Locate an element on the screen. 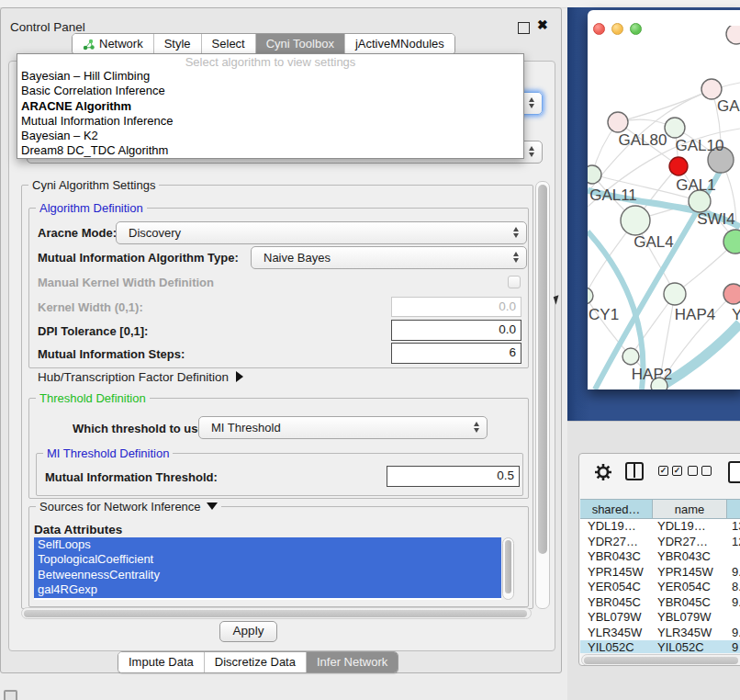  deselect-all-columns-icon is located at coordinates (700, 470).